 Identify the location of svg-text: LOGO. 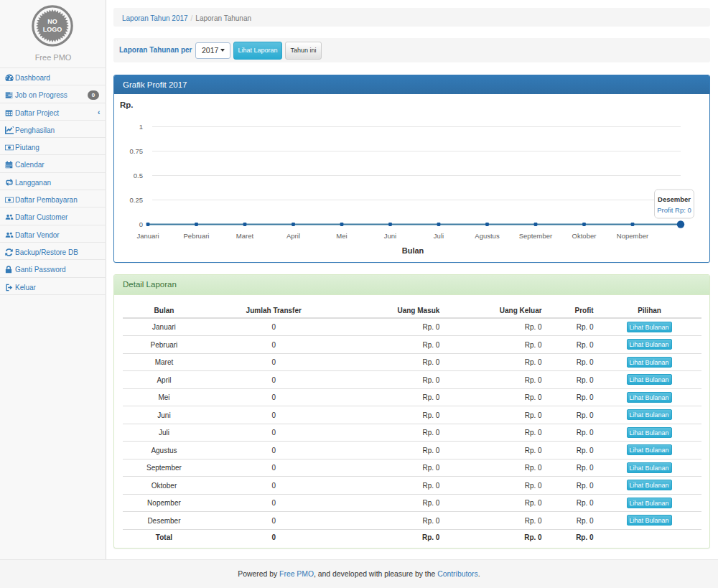
(53, 29).